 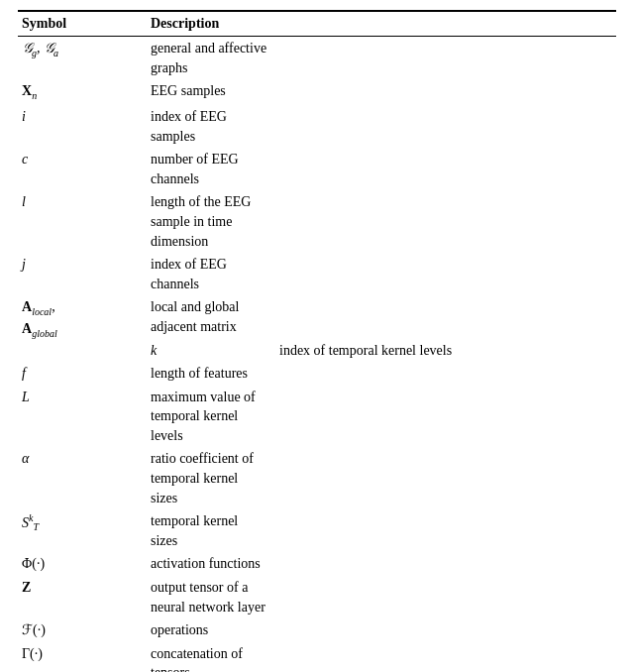 I want to click on table-row: Lmaximum value of temporal kernel levels, so click(x=317, y=416).